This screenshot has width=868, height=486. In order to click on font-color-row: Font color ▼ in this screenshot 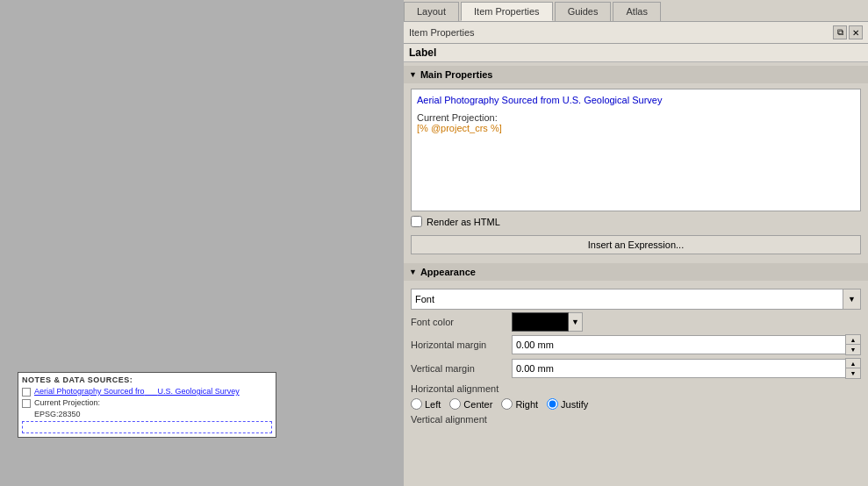, I will do `click(635, 322)`.